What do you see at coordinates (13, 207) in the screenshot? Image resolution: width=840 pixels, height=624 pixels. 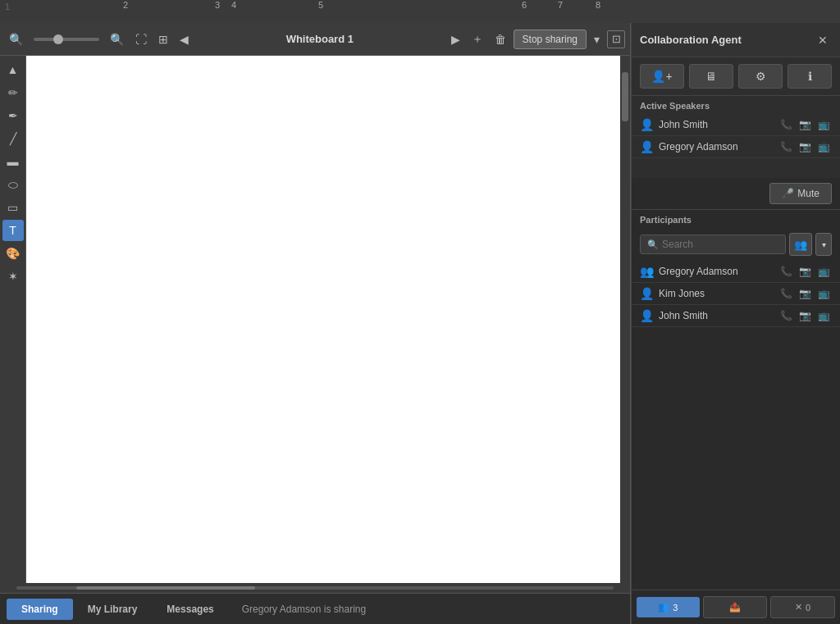 I see `tool-eraser: ▭` at bounding box center [13, 207].